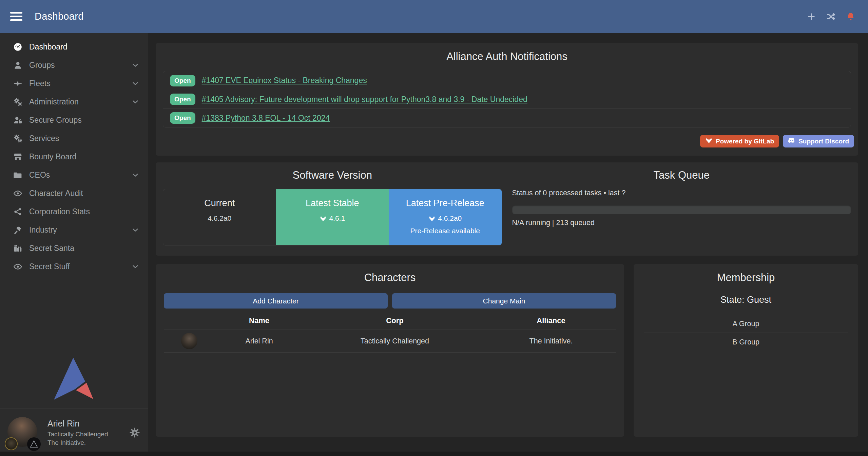 This screenshot has width=868, height=456. What do you see at coordinates (74, 120) in the screenshot?
I see `sidebar-item-secure-groups: Secure Groups` at bounding box center [74, 120].